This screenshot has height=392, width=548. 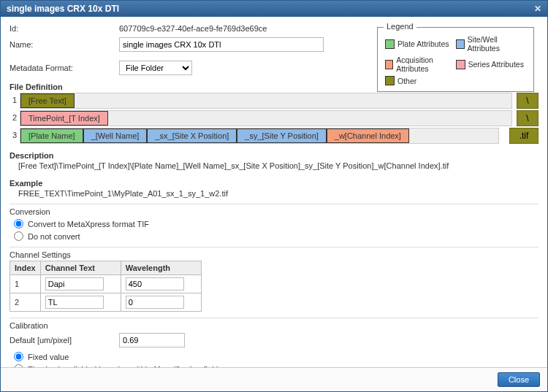 I want to click on token-site-y: _sy_[Site Y Position], so click(x=282, y=136).